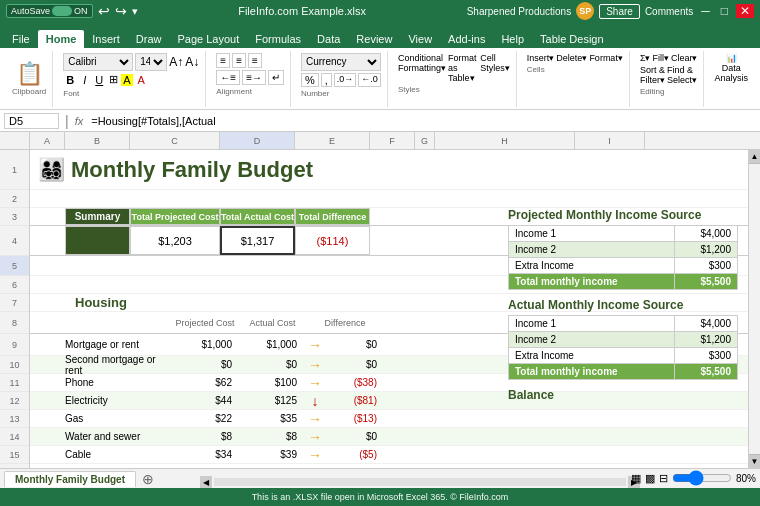 This screenshot has height=506, width=760. Describe the element at coordinates (118, 365) in the screenshot. I see `housing-item-2-label: Second mortgage or rent` at that location.